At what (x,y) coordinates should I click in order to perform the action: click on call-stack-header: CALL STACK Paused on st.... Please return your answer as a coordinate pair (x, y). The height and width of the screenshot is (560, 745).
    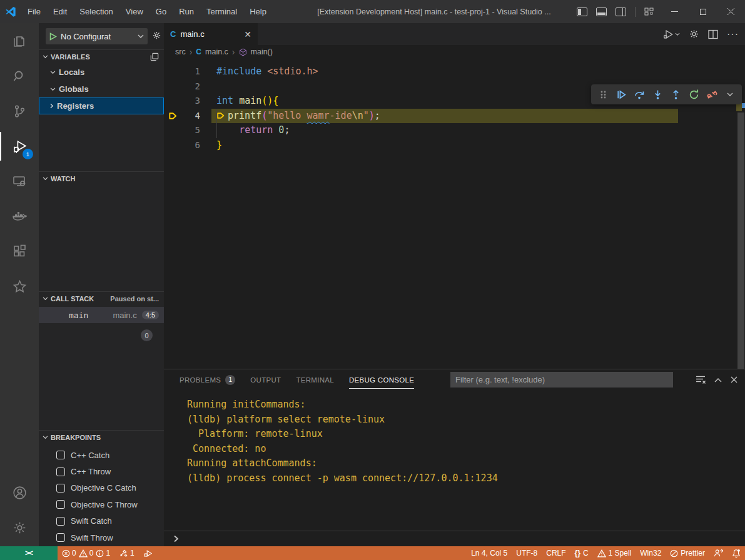
    Looking at the image, I should click on (101, 299).